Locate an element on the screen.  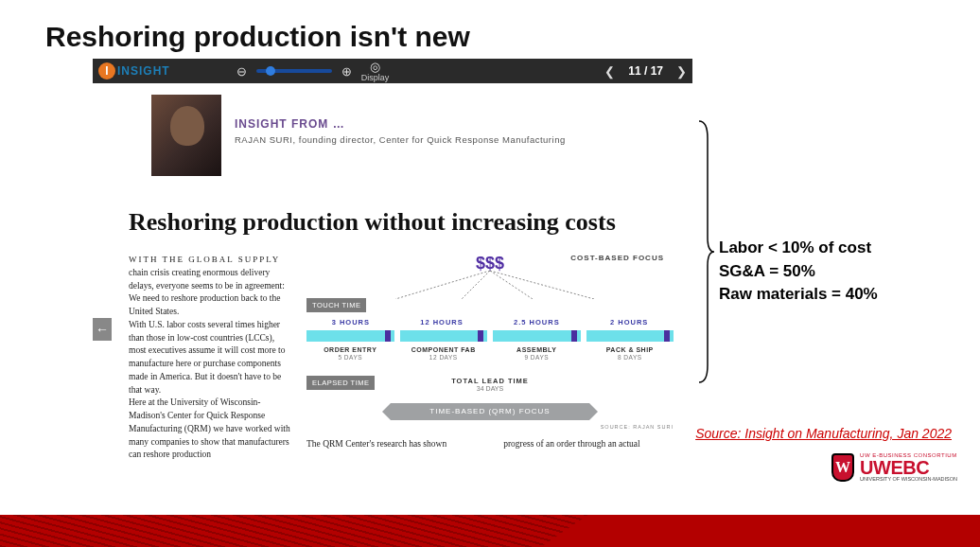
cost-focus-label: COST-BASED FOCUS is located at coordinates (617, 257).